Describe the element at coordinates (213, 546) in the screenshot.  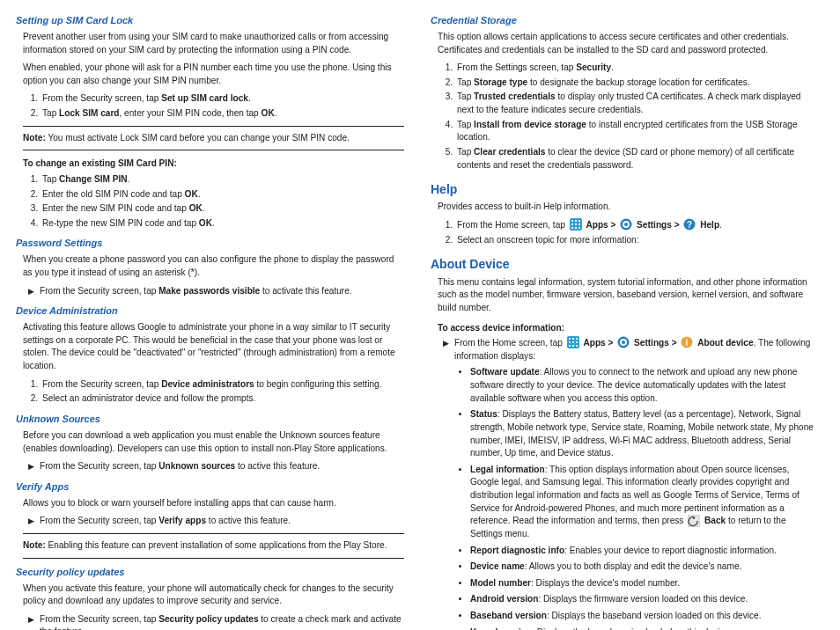
I see `note: Note: Enabling this feature can prevent …` at that location.